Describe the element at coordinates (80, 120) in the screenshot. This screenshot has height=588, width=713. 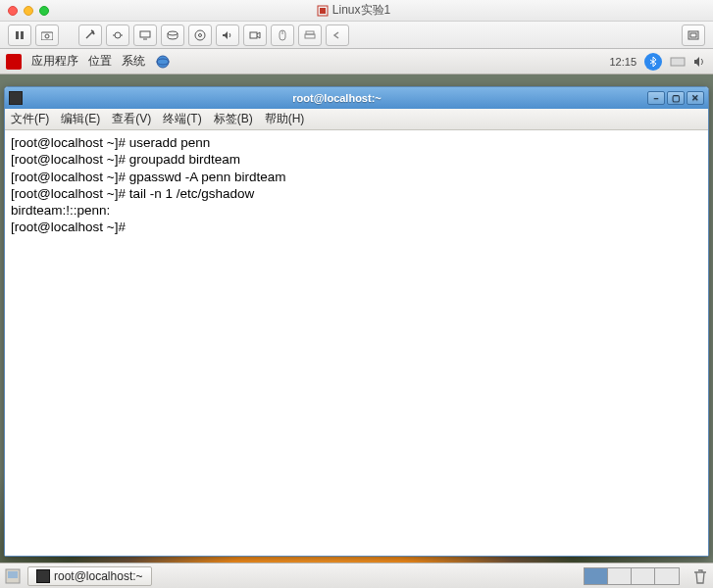
I see `menu-edit: 编辑(E)` at that location.